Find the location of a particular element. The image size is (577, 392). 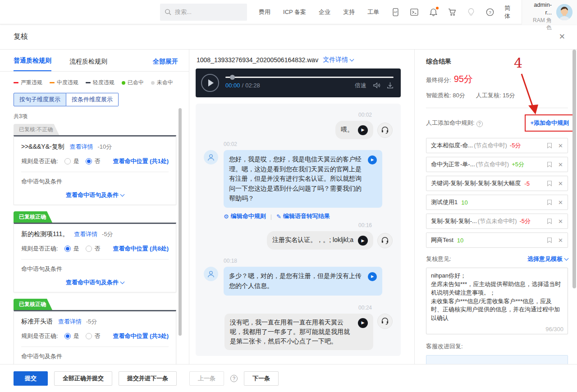

expand-all-link: 全部展开 is located at coordinates (165, 64).